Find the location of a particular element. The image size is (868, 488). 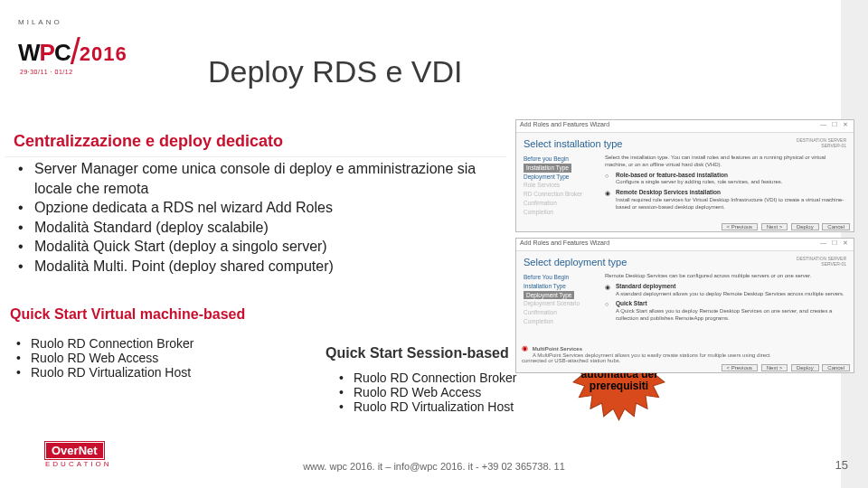

wizard-step: Before You Begin is located at coordinates (560, 277).